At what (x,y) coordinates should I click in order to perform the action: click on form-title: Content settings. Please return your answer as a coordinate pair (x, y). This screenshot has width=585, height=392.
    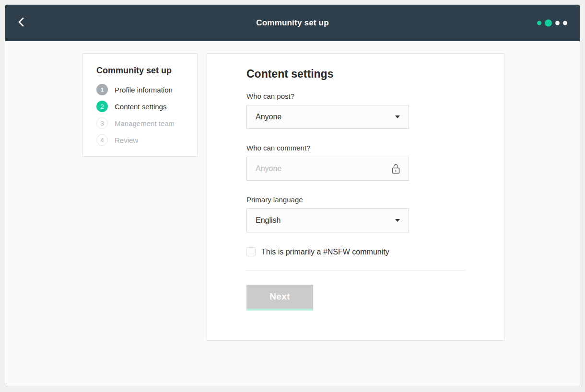
    Looking at the image, I should click on (357, 74).